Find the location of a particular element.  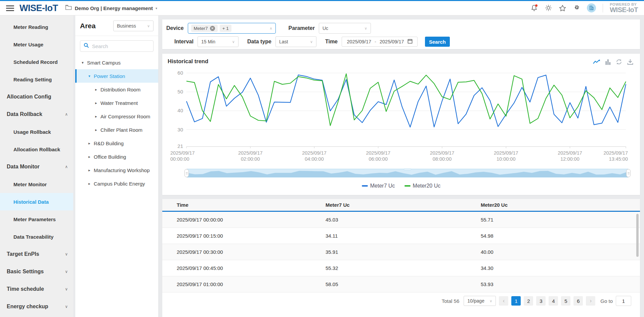

page-button-4: 4 is located at coordinates (553, 301).